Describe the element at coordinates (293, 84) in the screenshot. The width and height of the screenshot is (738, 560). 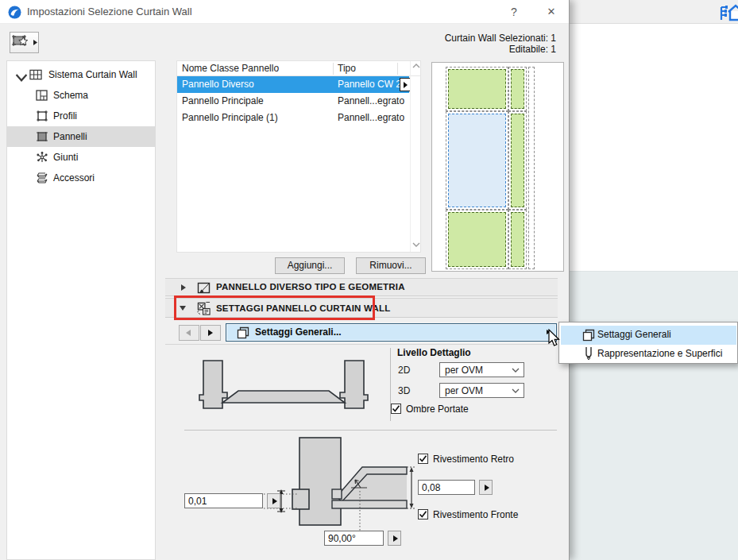
I see `table-row: Pannello Diverso Pannello CW 24` at that location.